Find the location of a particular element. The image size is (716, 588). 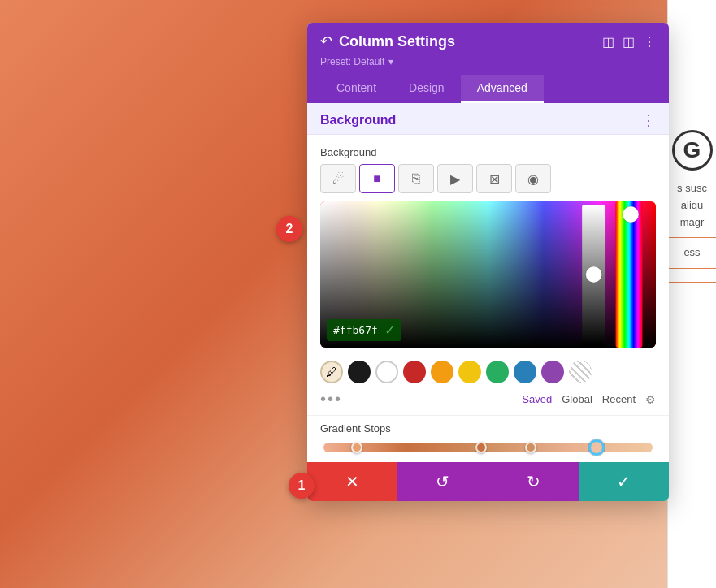

right-text-3: magr is located at coordinates (692, 223).